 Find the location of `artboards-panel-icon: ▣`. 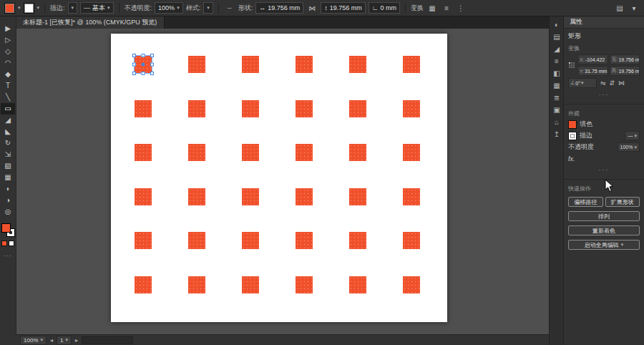

artboards-panel-icon: ▣ is located at coordinates (557, 110).